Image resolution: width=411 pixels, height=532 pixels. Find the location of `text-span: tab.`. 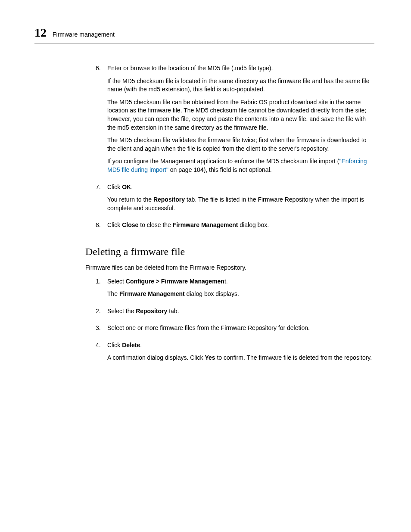

text-span: tab. is located at coordinates (173, 311).